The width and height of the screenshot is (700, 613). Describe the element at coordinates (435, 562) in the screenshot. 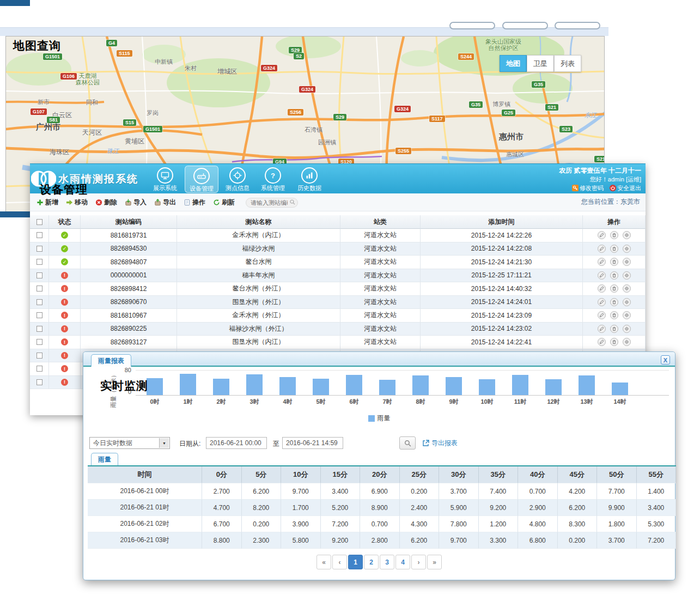

I see `last-page-button: »` at that location.